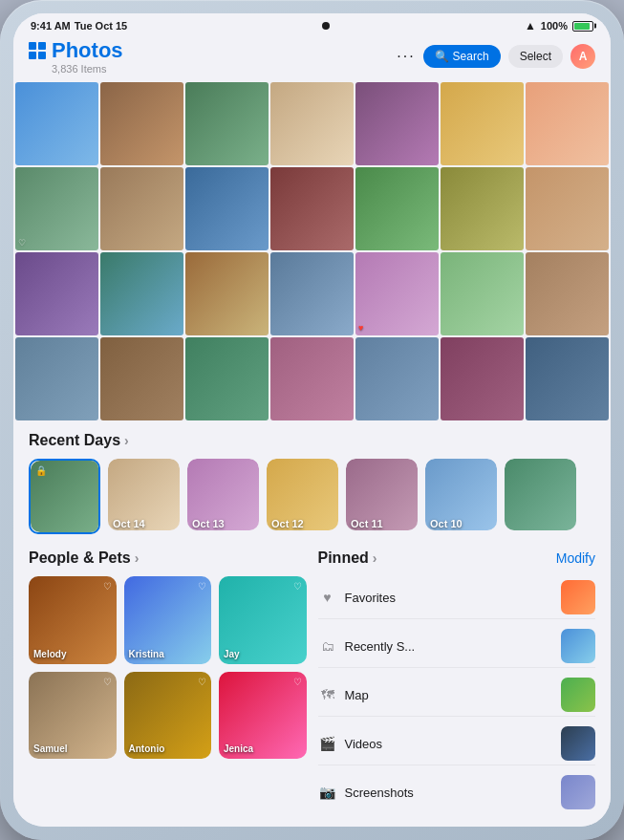 This screenshot has height=840, width=624. What do you see at coordinates (41, 470) in the screenshot?
I see `lock-icon: 🔒` at bounding box center [41, 470].